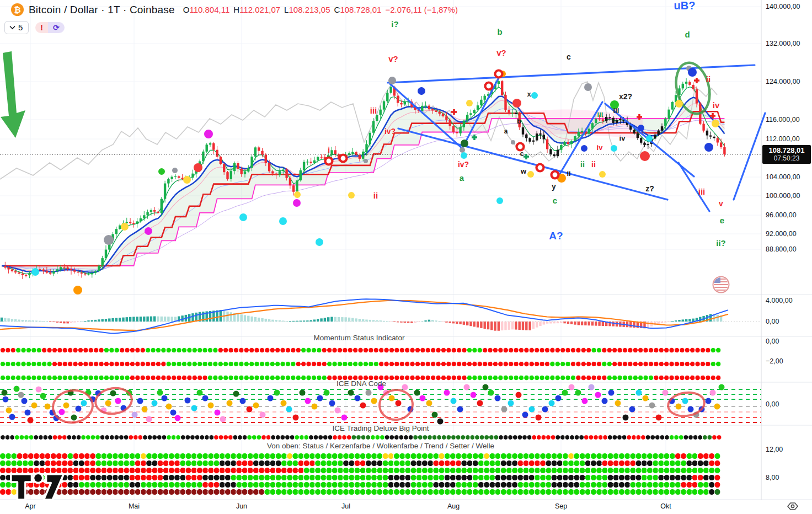 This screenshot has width=812, height=514. Describe the element at coordinates (721, 204) in the screenshot. I see `wave-label-v: v` at that location.